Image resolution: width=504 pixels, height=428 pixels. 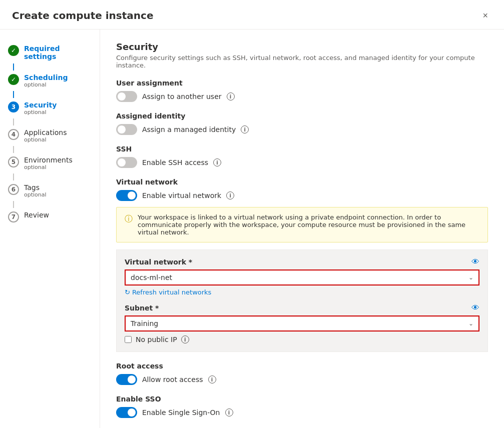 What do you see at coordinates (128, 340) in the screenshot?
I see `no-public-ip-checkbox` at bounding box center [128, 340].